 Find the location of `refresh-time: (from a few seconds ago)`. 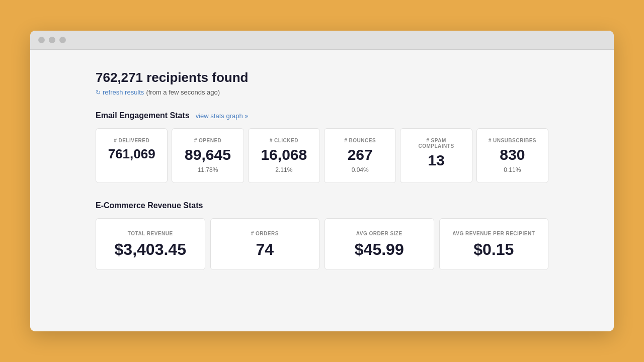

refresh-time: (from a few seconds ago) is located at coordinates (183, 93).